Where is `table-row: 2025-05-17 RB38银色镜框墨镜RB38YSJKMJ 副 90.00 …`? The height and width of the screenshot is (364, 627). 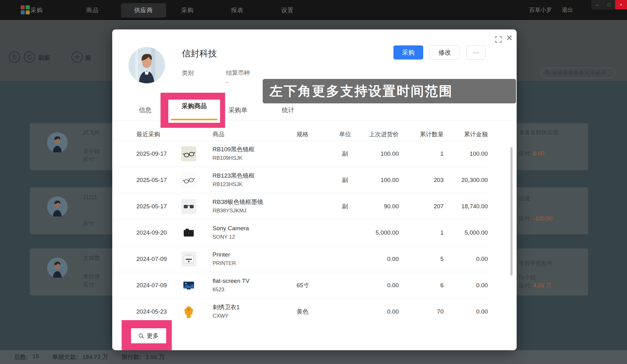
table-row: 2025-05-17 RB38银色镜框墨镜RB38YSJKMJ 副 90.00 … is located at coordinates (300, 206).